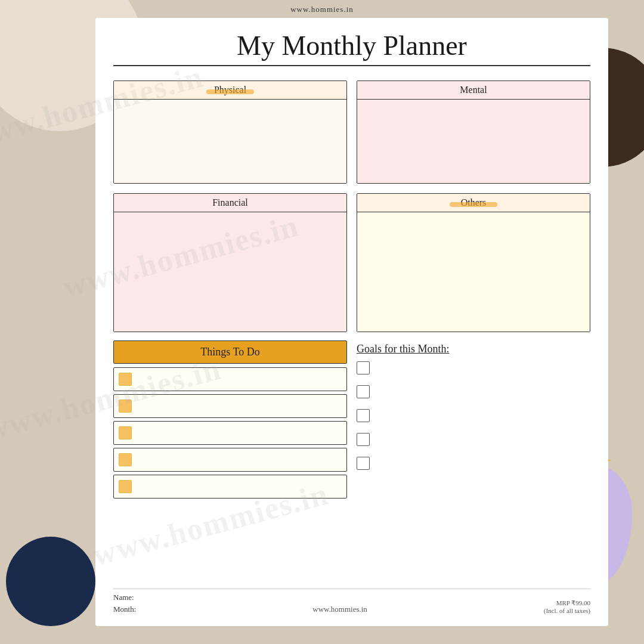  Describe the element at coordinates (230, 272) in the screenshot. I see `section-body-financial` at that location.